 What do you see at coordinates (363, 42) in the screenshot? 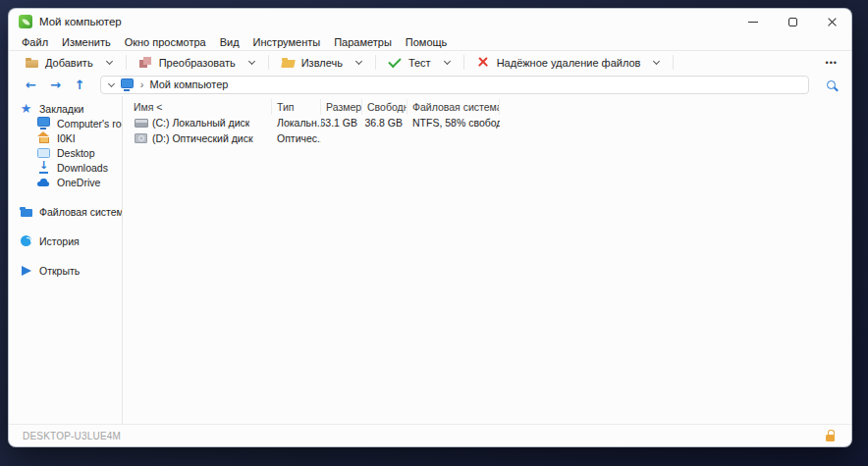
I see `menu-item: Параметры` at bounding box center [363, 42].